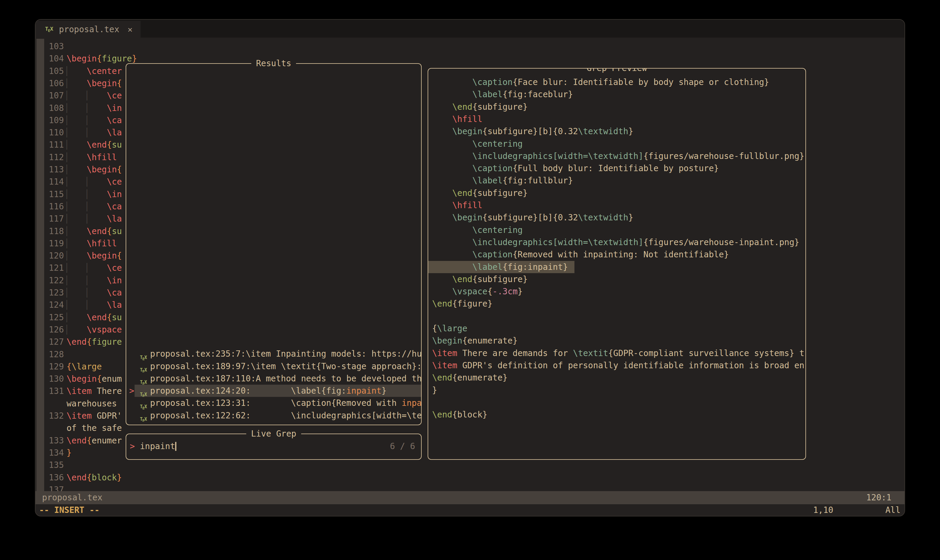  Describe the element at coordinates (69, 510) in the screenshot. I see `mode-indicator: -- INSERT --` at that location.